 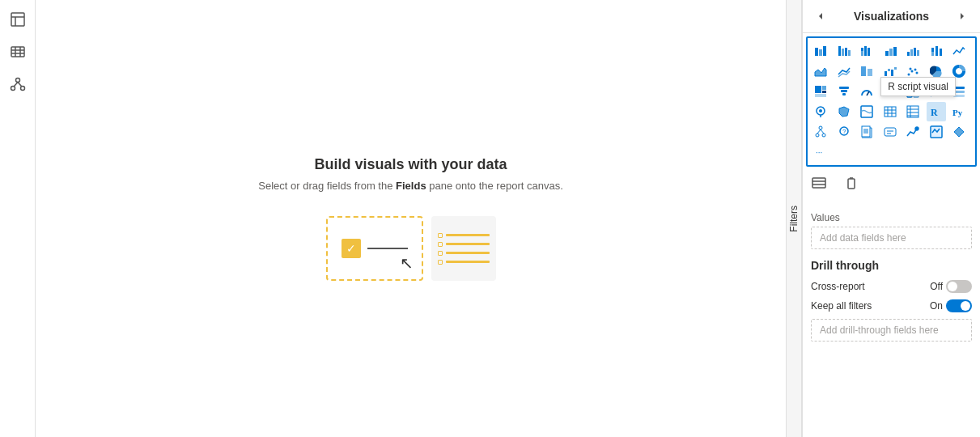 What do you see at coordinates (819, 183) in the screenshot?
I see `viz-format-tab` at bounding box center [819, 183].